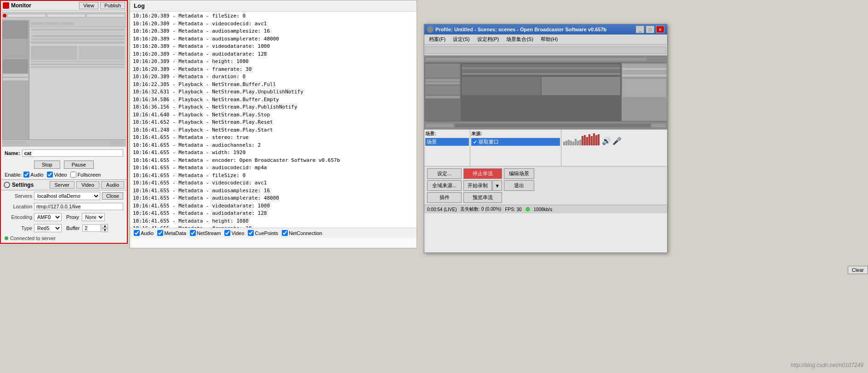  I want to click on enable-row: Enable: Audio Video Fullscreen, so click(64, 175).